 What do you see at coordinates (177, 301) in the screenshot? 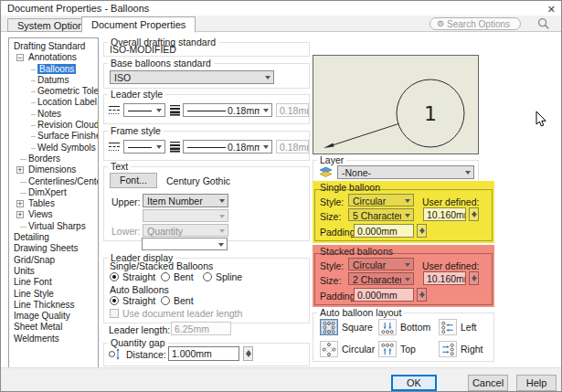
I see `radio-auto-bent: Bent` at bounding box center [177, 301].